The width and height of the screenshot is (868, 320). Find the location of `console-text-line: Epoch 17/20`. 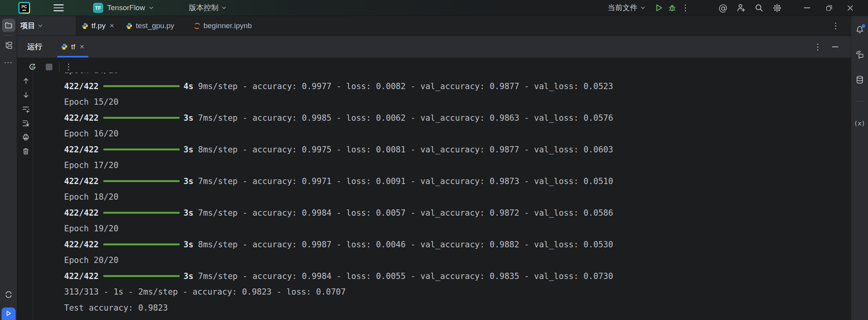

console-text-line: Epoch 17/20 is located at coordinates (457, 166).